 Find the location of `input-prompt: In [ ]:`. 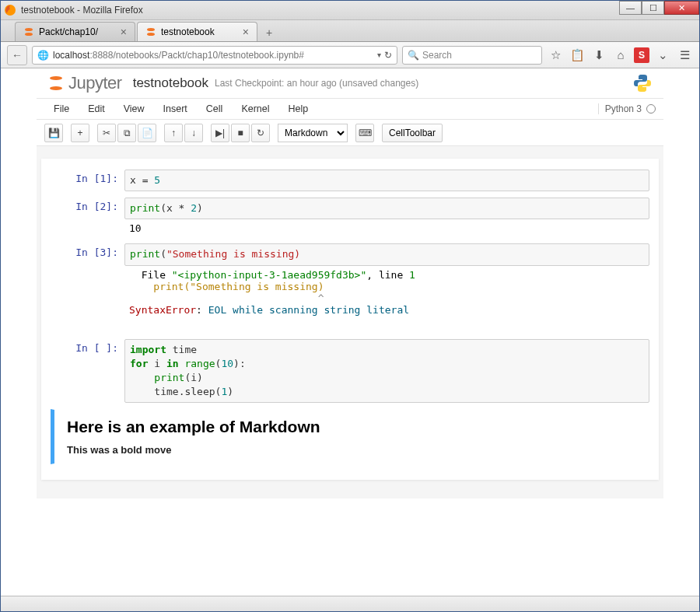

input-prompt: In [ ]: is located at coordinates (87, 372).